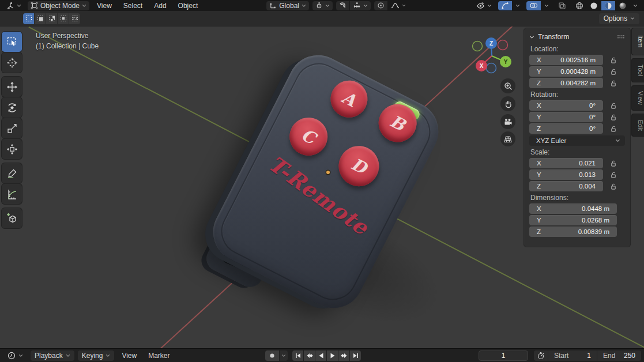  What do you see at coordinates (344, 356) in the screenshot?
I see `next-keyframe-button` at bounding box center [344, 356].